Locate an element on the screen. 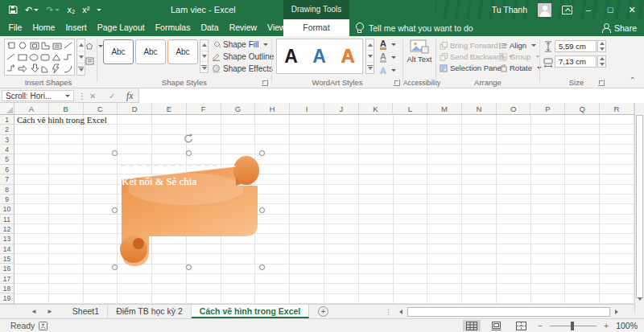  column-header-F: F is located at coordinates (204, 109).